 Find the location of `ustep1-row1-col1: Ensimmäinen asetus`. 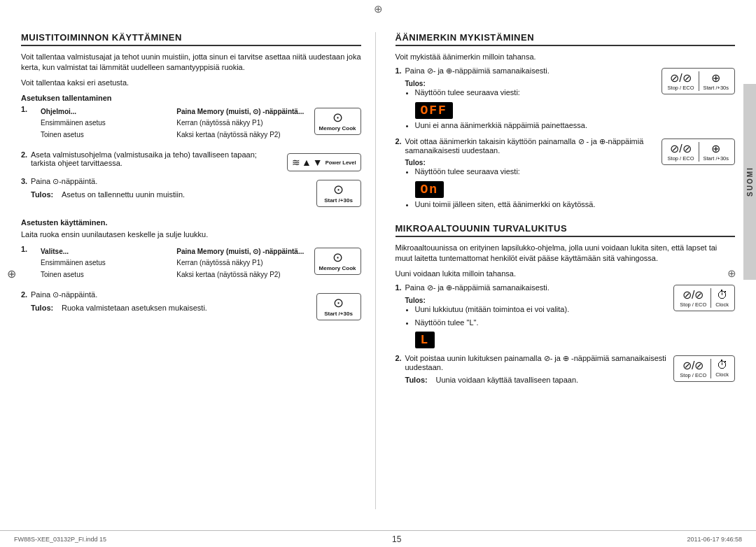

ustep1-row1-col1: Ensimmäinen asetus is located at coordinates (106, 263).